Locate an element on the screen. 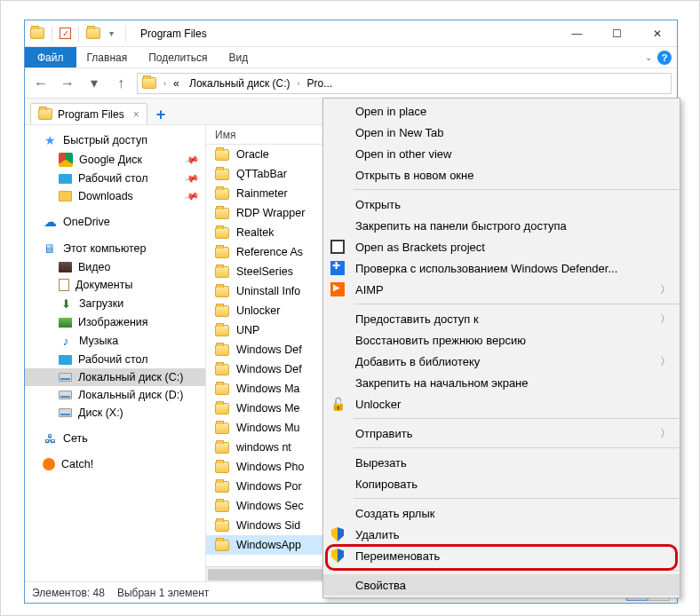  qat-dropdown-icon: ▾ is located at coordinates (111, 34).